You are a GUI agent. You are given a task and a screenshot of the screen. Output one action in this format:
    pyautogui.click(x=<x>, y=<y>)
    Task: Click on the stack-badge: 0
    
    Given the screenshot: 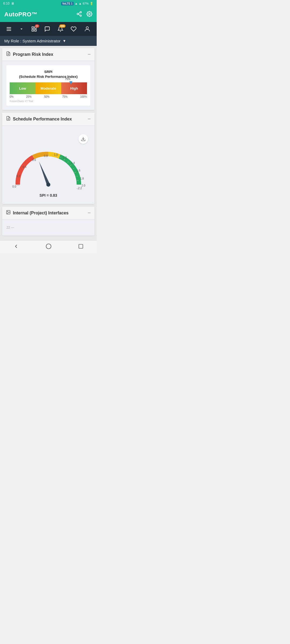 What is the action you would take?
    pyautogui.click(x=37, y=26)
    